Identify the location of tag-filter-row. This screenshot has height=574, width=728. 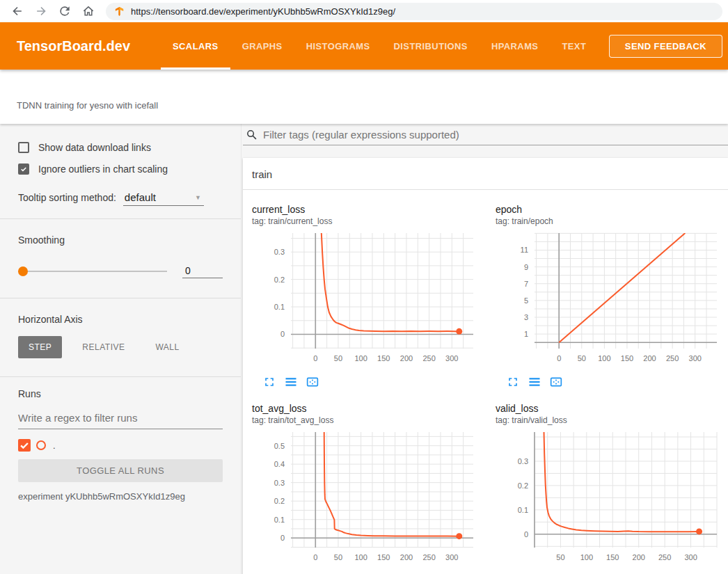
(486, 137).